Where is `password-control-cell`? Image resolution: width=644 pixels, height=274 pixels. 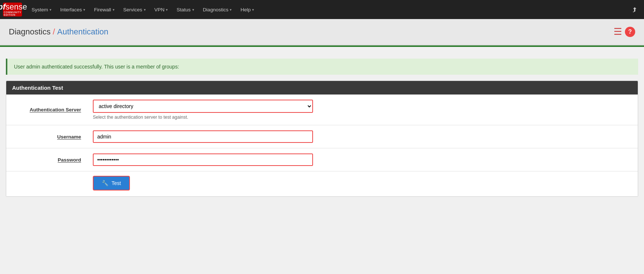
password-control-cell is located at coordinates (363, 160).